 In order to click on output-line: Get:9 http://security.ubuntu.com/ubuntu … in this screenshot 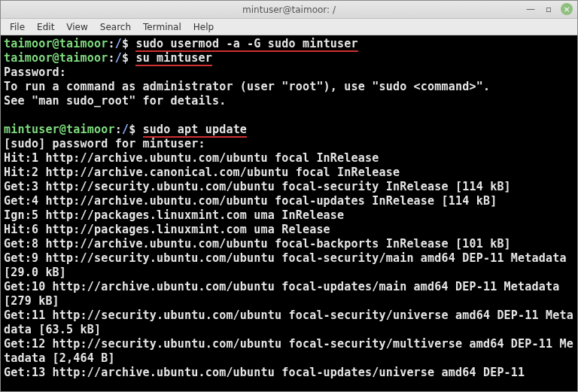, I will do `click(289, 265)`.